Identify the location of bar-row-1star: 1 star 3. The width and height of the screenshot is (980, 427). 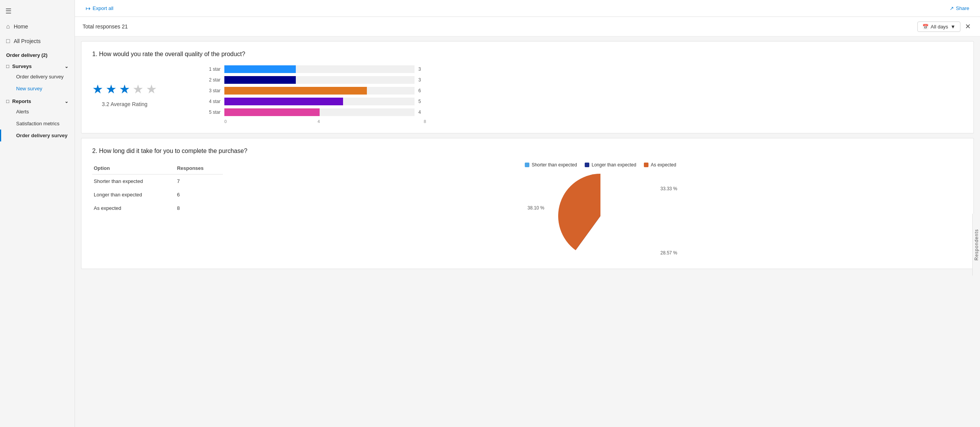
(315, 69).